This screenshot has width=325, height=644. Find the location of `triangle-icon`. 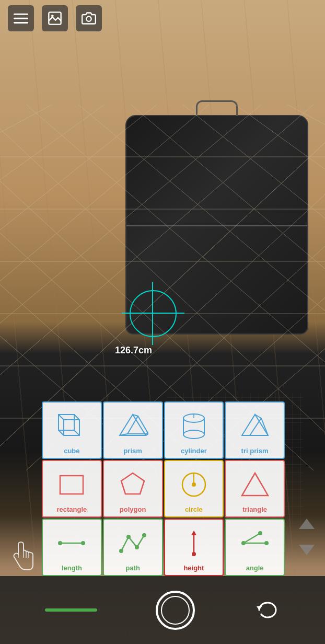

triangle-icon is located at coordinates (255, 485).